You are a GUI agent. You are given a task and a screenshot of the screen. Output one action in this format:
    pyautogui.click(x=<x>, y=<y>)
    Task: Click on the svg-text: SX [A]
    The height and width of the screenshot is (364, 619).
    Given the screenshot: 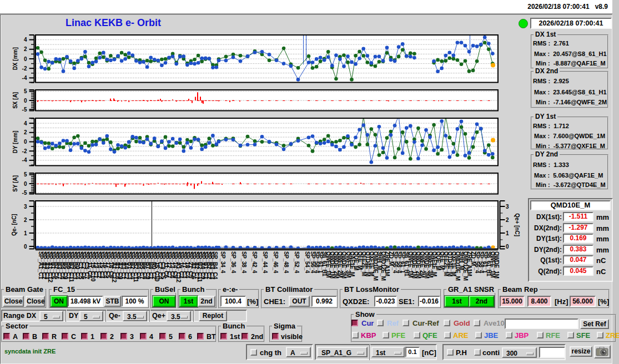 What is the action you would take?
    pyautogui.click(x=16, y=100)
    